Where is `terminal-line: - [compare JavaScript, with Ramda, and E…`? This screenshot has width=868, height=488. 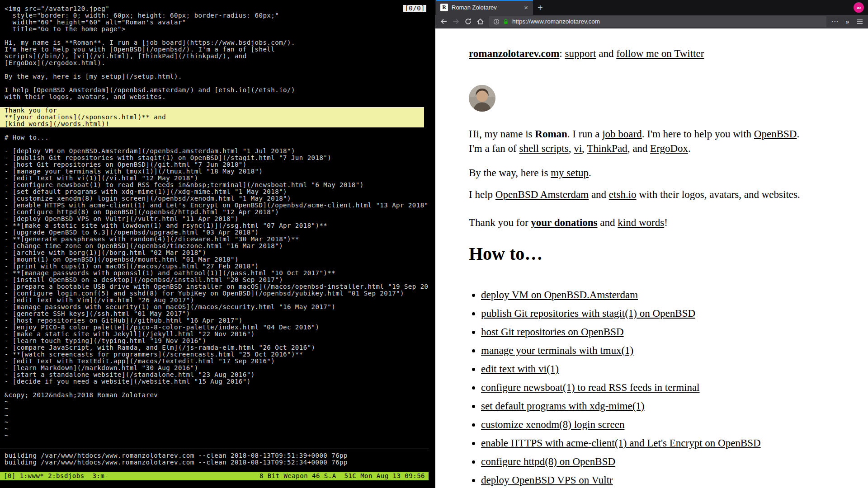 terminal-line: - [compare JavaScript, with Ramda, and E… is located at coordinates (217, 348).